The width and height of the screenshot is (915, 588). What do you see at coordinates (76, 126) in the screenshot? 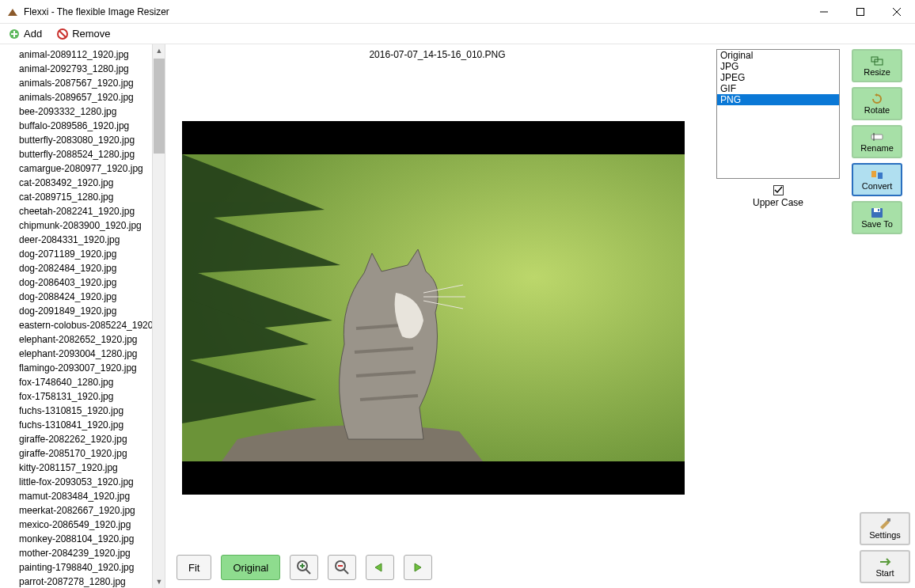
I see `list-item: buffalo-2089586_1920.jpg` at bounding box center [76, 126].